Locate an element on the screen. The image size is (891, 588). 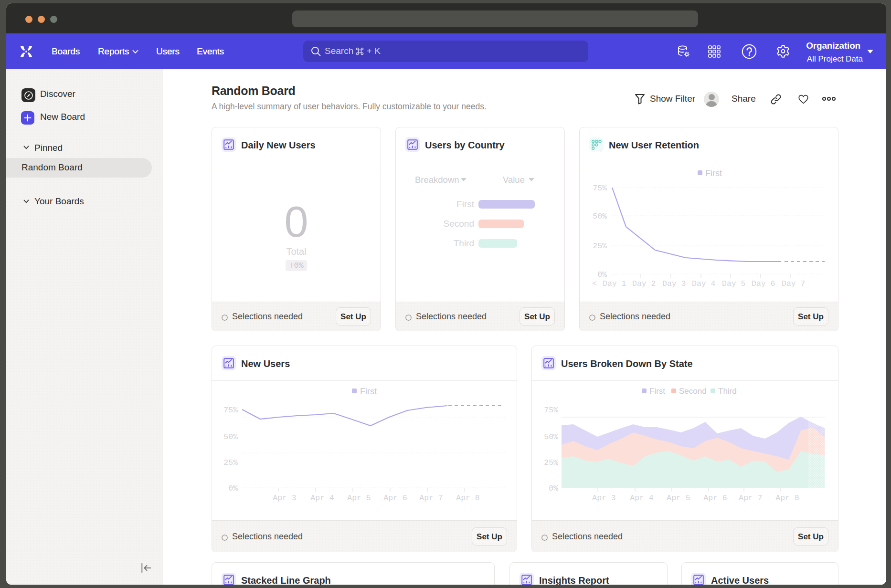
svg-text: Day 4 is located at coordinates (704, 284).